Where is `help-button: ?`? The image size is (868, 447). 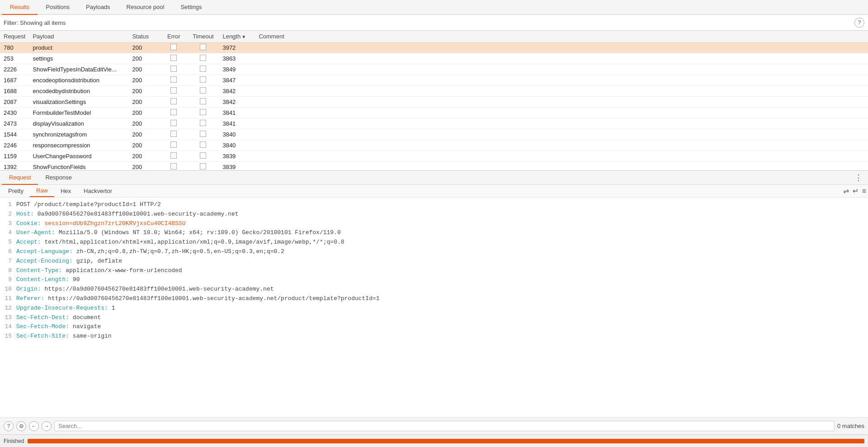
help-button: ? is located at coordinates (9, 426).